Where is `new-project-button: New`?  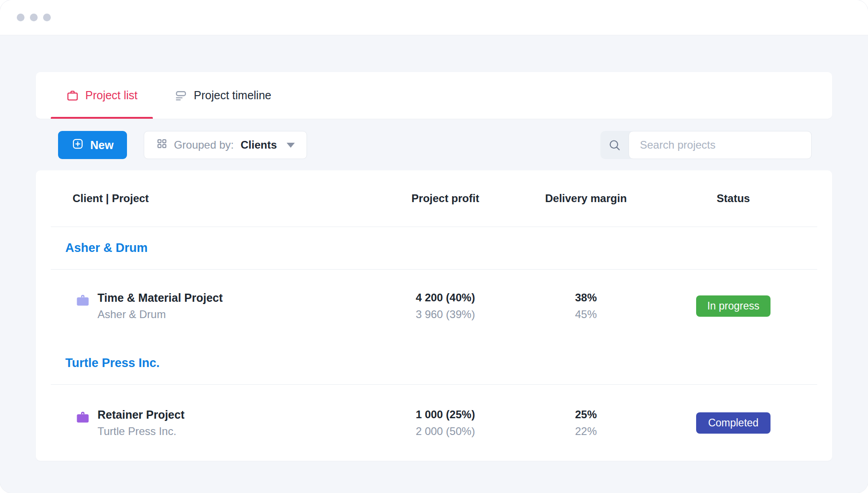
new-project-button: New is located at coordinates (93, 145).